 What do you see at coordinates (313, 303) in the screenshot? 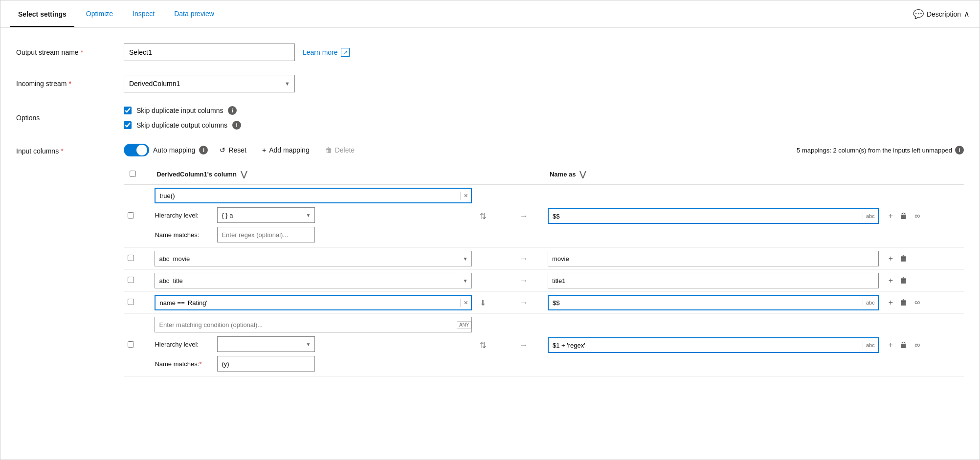
I see `row4-source: ✕` at bounding box center [313, 303].